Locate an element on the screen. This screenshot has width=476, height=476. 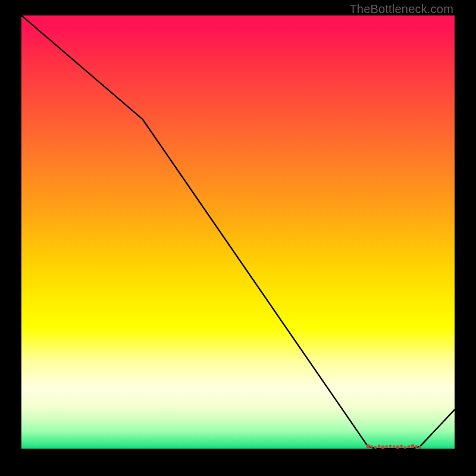
watermark-text: TheBottleneck.com is located at coordinates (401, 10).